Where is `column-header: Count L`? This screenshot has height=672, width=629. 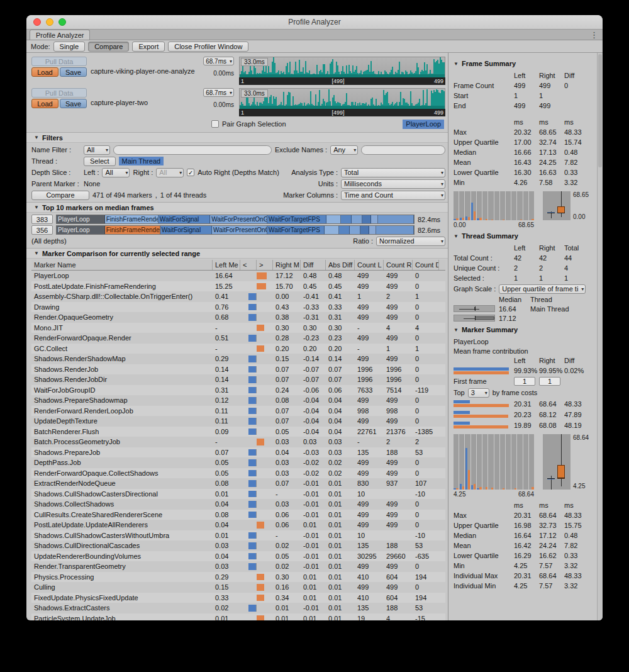 column-header: Count L is located at coordinates (369, 265).